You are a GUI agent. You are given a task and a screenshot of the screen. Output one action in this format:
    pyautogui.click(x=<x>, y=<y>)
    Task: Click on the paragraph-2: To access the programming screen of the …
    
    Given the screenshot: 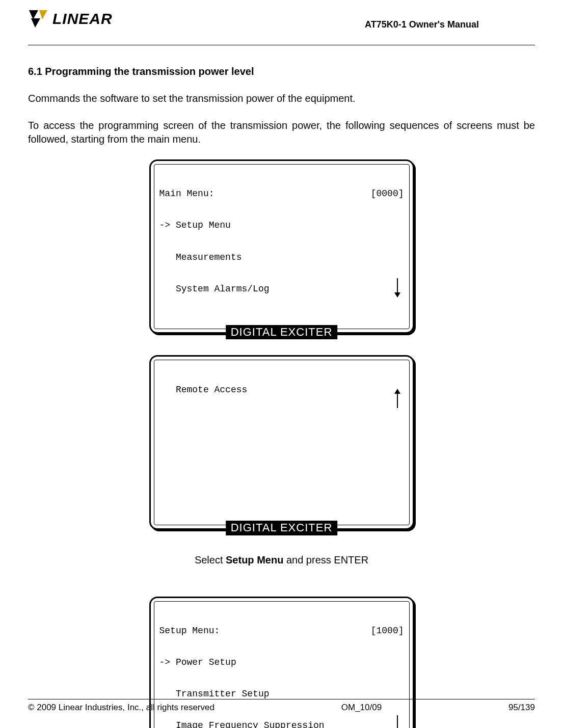 What is the action you would take?
    pyautogui.click(x=281, y=132)
    